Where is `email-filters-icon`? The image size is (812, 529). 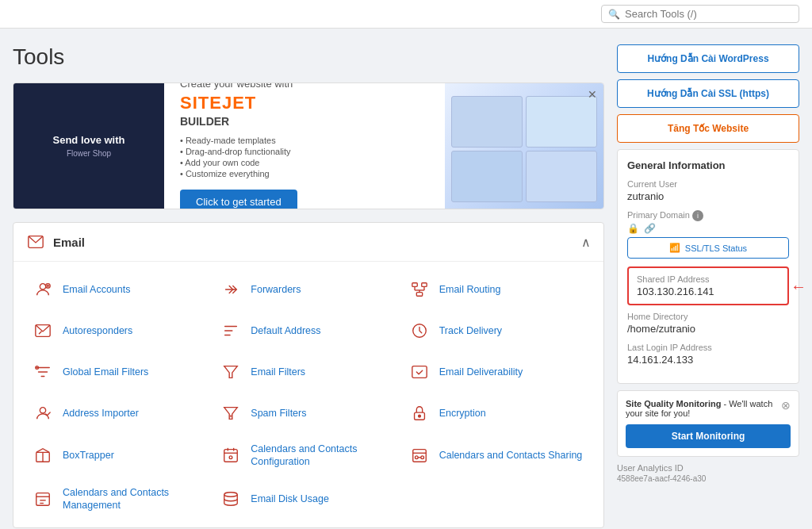 email-filters-icon is located at coordinates (231, 372).